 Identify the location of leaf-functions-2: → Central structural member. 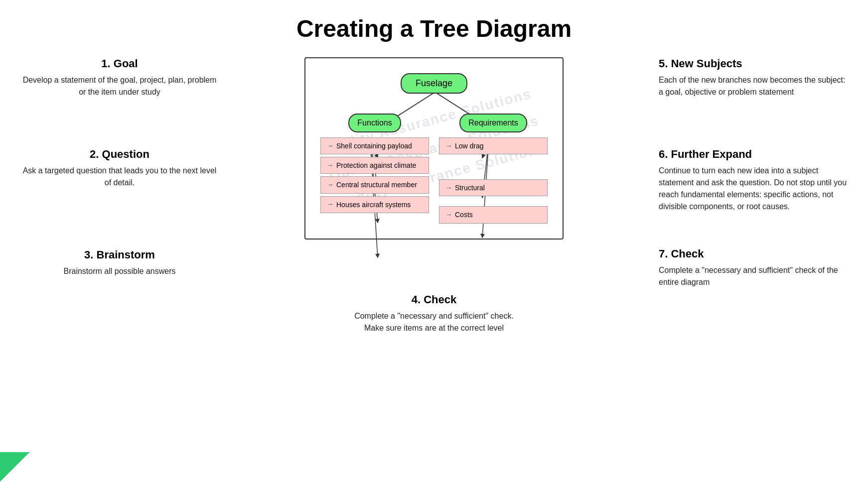
(375, 185).